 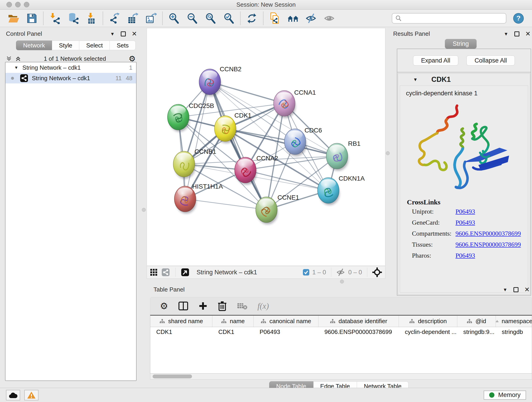 I want to click on edge-layer, so click(x=258, y=146).